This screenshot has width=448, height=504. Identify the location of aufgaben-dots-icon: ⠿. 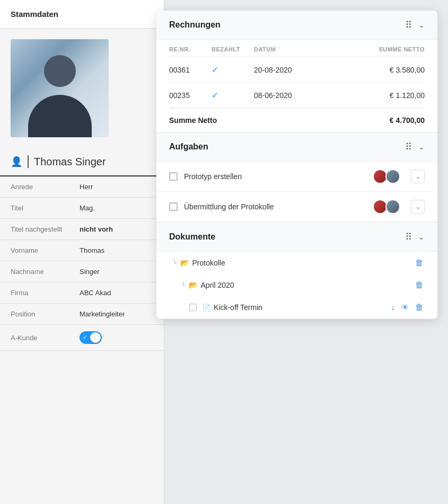
(409, 147).